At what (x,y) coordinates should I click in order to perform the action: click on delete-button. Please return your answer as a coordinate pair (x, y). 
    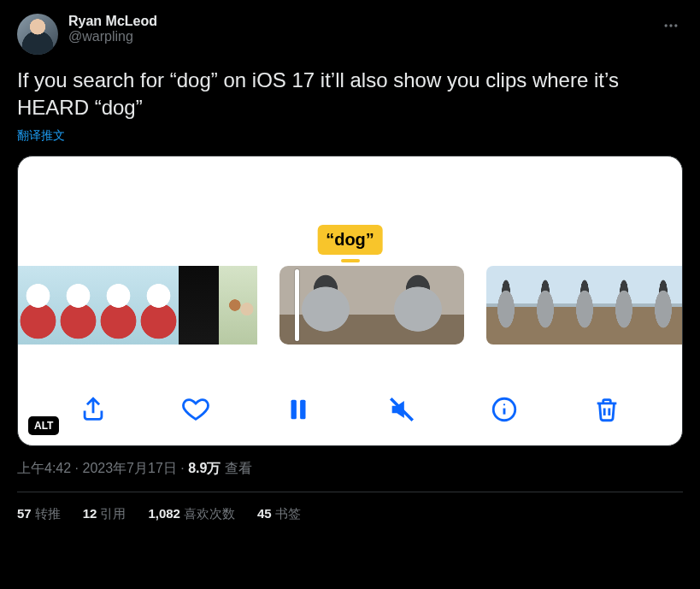
    Looking at the image, I should click on (607, 409).